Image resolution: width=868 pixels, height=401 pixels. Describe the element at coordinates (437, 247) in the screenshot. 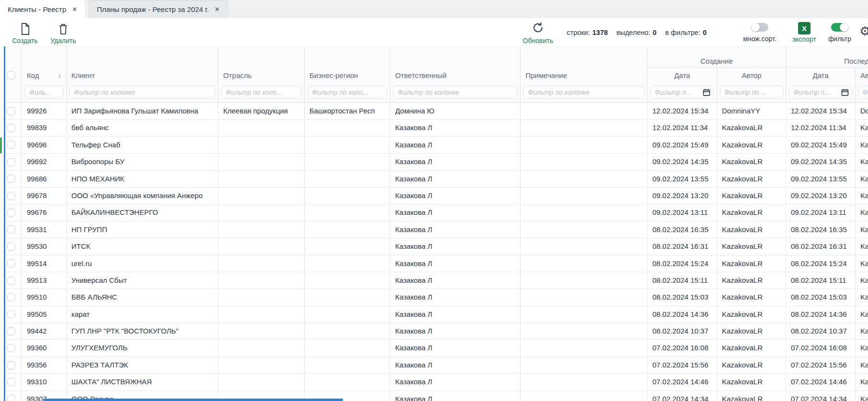

I see `table-row: 99530ИТСККазакова Л08.02.2024 16:31Kazak…` at that location.